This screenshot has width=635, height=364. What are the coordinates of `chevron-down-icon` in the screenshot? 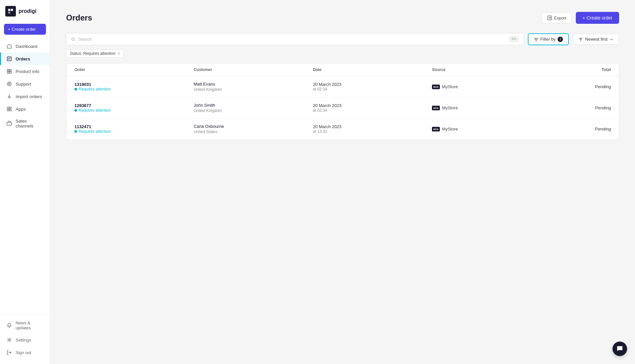 It's located at (612, 39).